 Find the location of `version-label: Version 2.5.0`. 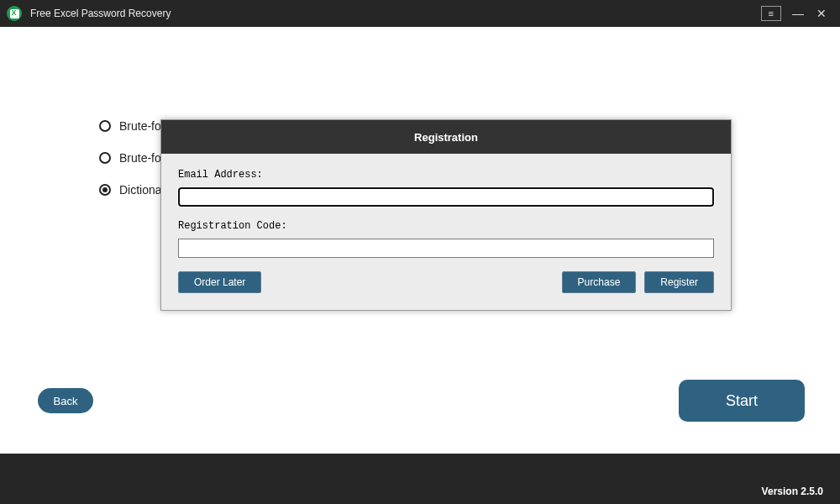

version-label: Version 2.5.0 is located at coordinates (793, 491).